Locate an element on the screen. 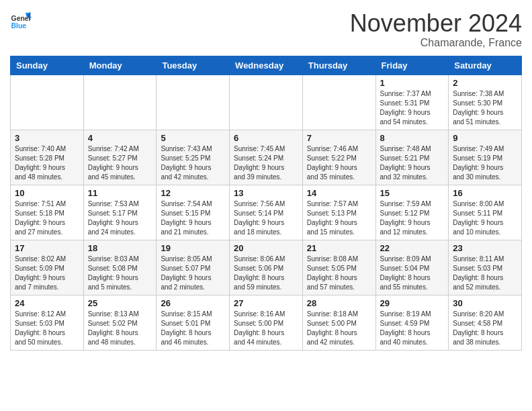  day-number: 20 is located at coordinates (266, 248).